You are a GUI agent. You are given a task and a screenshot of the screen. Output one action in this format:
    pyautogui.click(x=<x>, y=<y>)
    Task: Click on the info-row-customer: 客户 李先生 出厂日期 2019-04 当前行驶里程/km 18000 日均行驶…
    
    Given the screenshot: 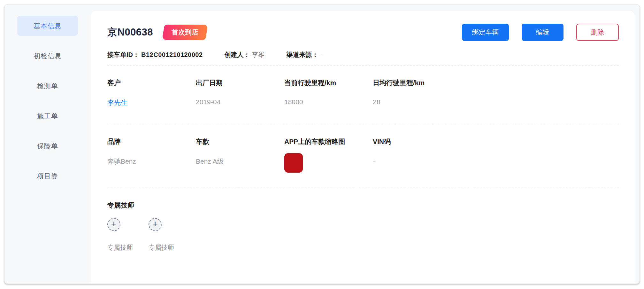 What is the action you would take?
    pyautogui.click(x=363, y=98)
    